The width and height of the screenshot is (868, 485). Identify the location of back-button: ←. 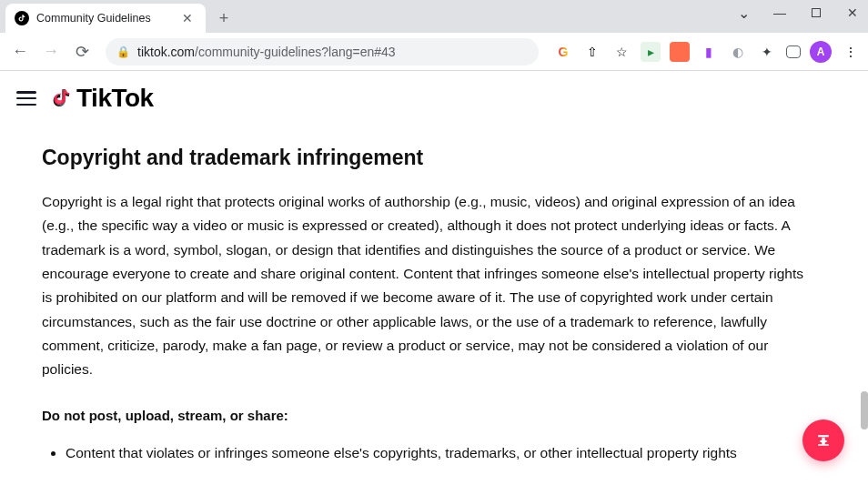
(20, 52).